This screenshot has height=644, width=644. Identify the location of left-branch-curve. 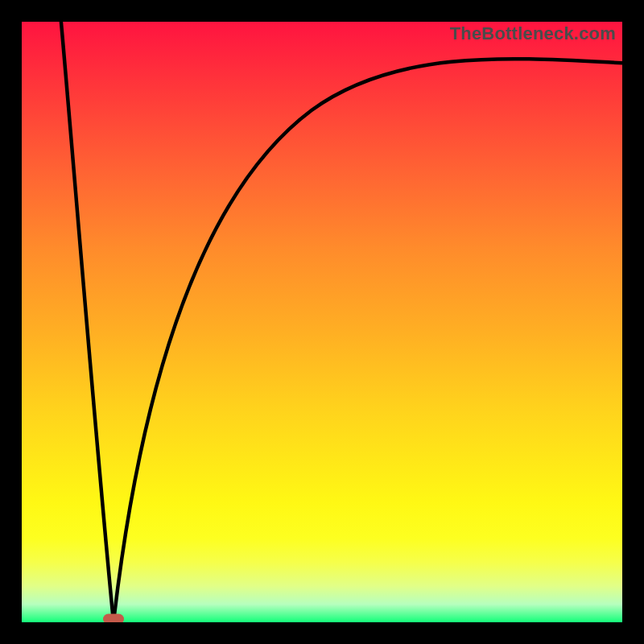
(87, 322).